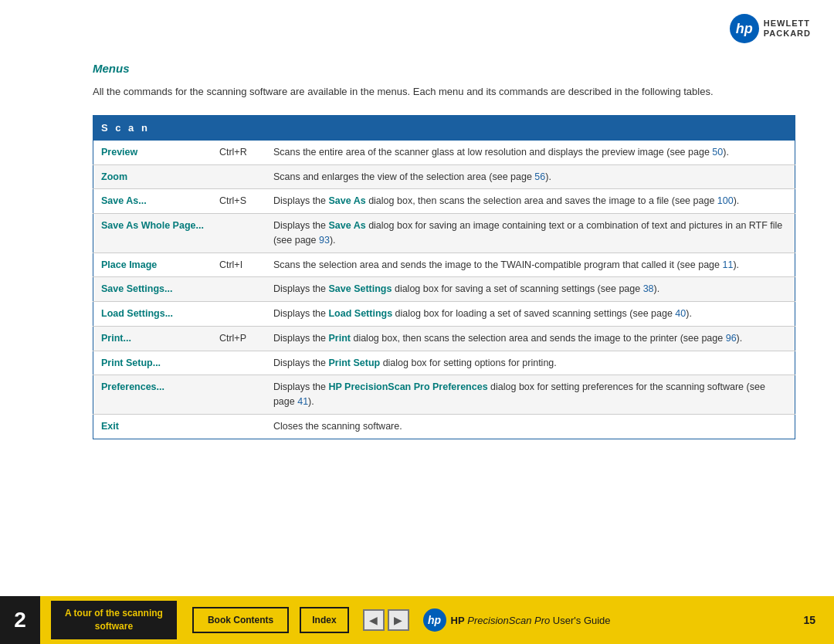  What do you see at coordinates (517, 620) in the screenshot?
I see `footer-brand: hp HP PrecisionScan Pro User's Guide` at bounding box center [517, 620].